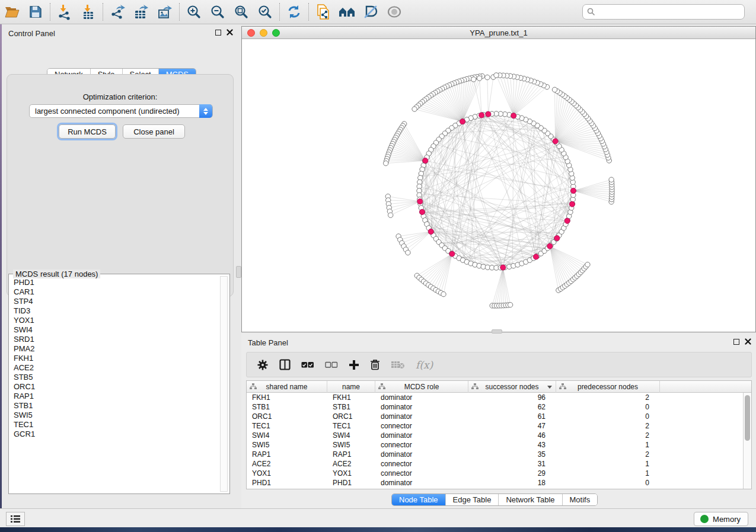  What do you see at coordinates (265, 12) in the screenshot?
I see `zoom-selected-icon` at bounding box center [265, 12].